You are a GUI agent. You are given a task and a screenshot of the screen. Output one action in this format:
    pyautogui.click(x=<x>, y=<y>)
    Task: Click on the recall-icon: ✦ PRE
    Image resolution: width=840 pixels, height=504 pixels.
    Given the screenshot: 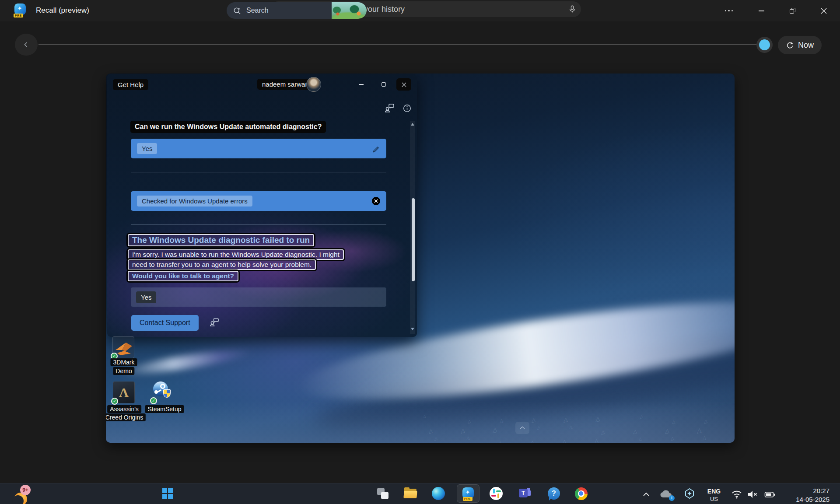 What is the action you would take?
    pyautogui.click(x=468, y=494)
    